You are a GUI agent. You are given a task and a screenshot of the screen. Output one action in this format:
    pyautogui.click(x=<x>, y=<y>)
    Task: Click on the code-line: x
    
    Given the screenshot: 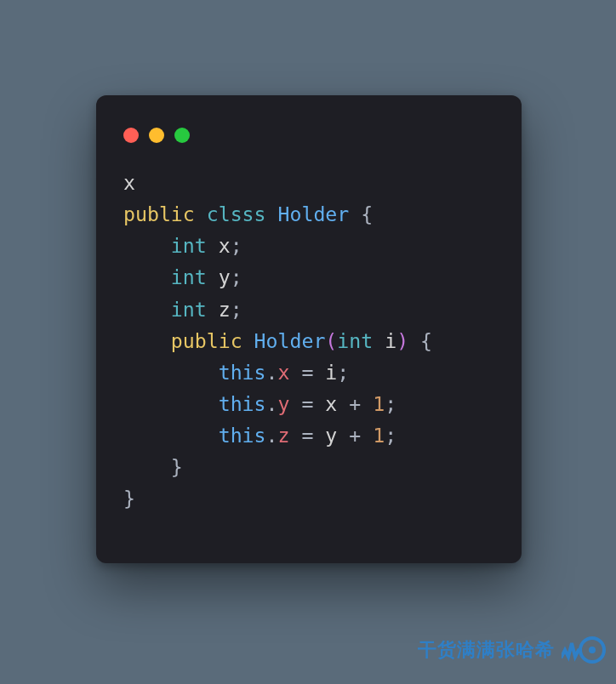 What is the action you would take?
    pyautogui.click(x=129, y=182)
    